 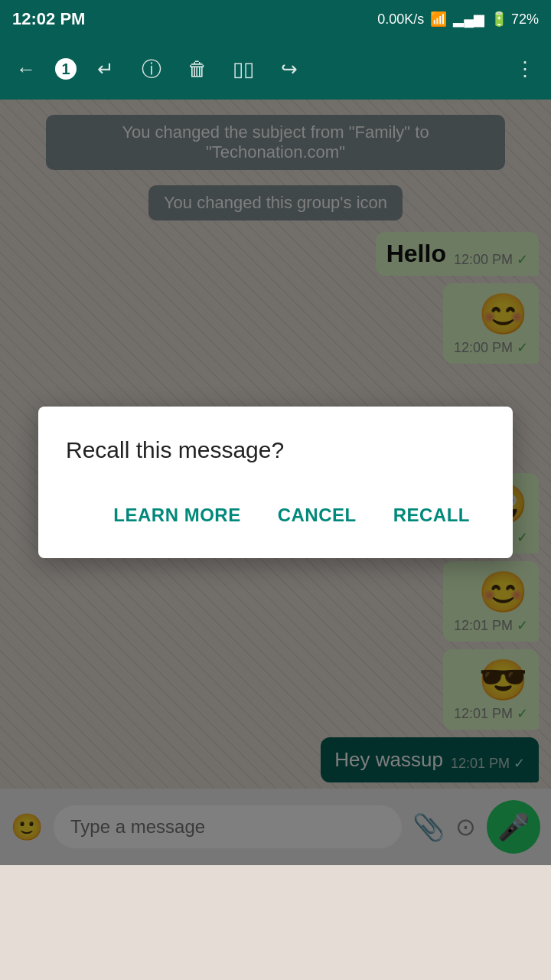 What do you see at coordinates (514, 19) in the screenshot?
I see `battery-icon: 🔋 72%` at bounding box center [514, 19].